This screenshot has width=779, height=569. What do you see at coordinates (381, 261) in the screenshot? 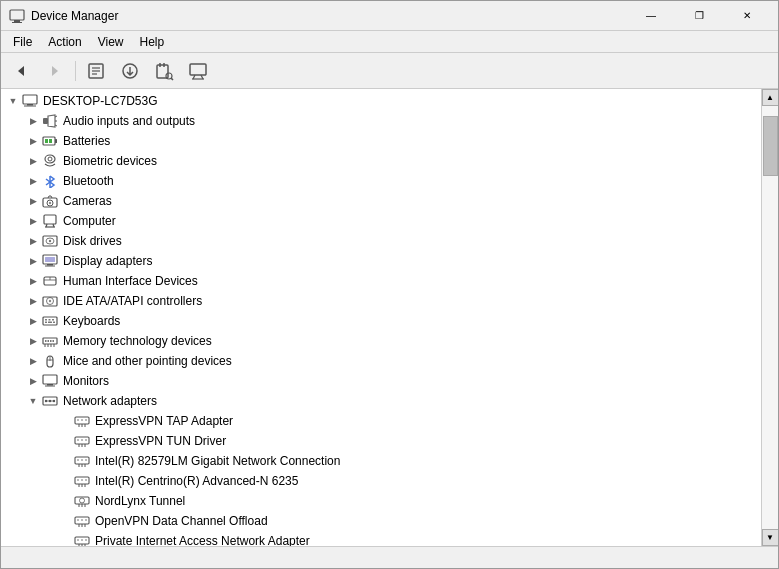
I see `cat-display: Display adapters` at bounding box center [381, 261].